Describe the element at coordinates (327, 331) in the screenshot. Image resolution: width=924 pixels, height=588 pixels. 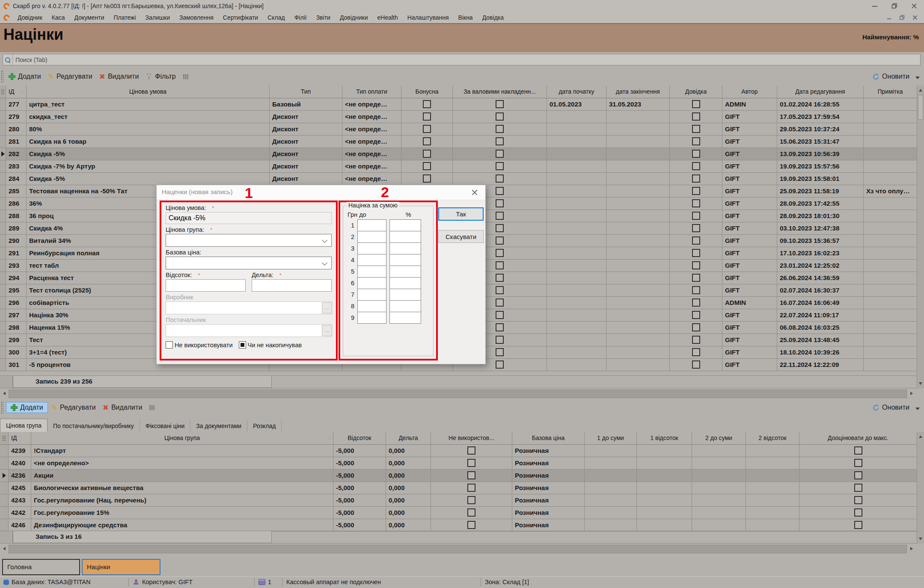
I see `supplier-browse-button: ...` at that location.